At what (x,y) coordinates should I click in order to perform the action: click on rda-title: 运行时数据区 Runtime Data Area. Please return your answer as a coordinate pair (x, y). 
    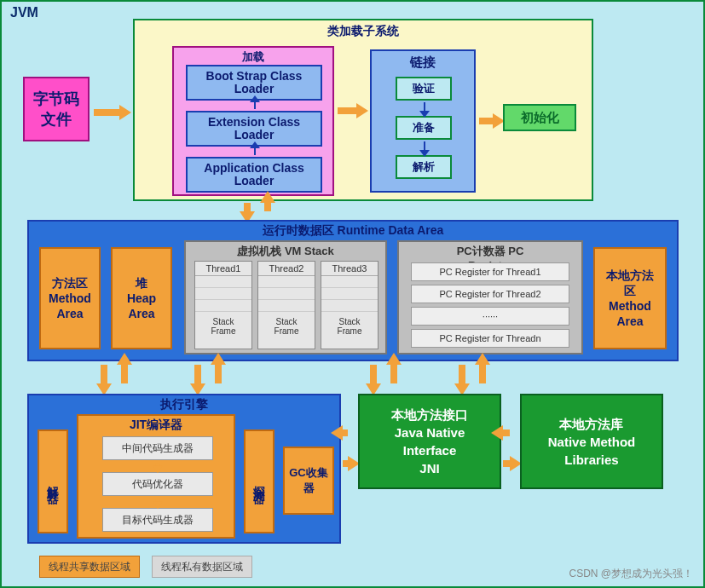
    Looking at the image, I should click on (353, 231).